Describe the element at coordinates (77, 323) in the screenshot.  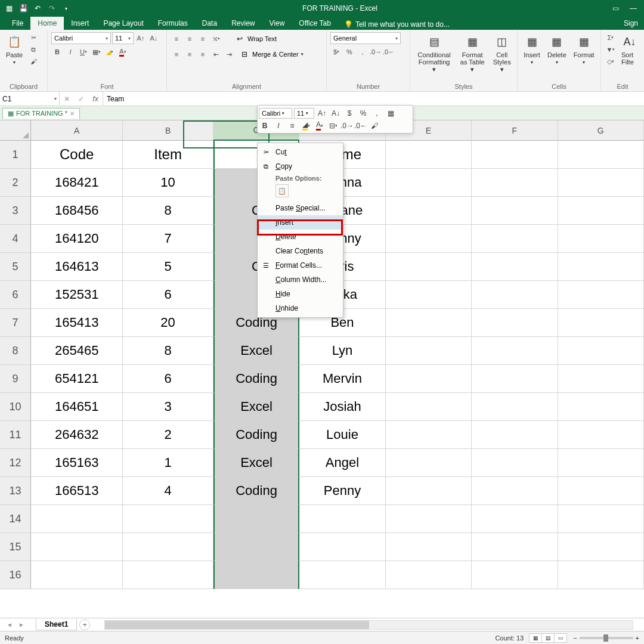
I see `cell-A7: 165413` at that location.